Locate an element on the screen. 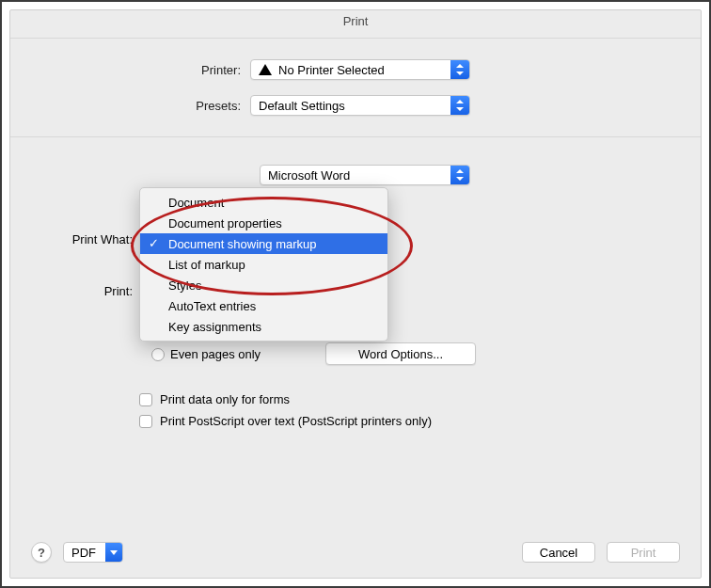 The image size is (711, 588). help-button: ? is located at coordinates (41, 552).